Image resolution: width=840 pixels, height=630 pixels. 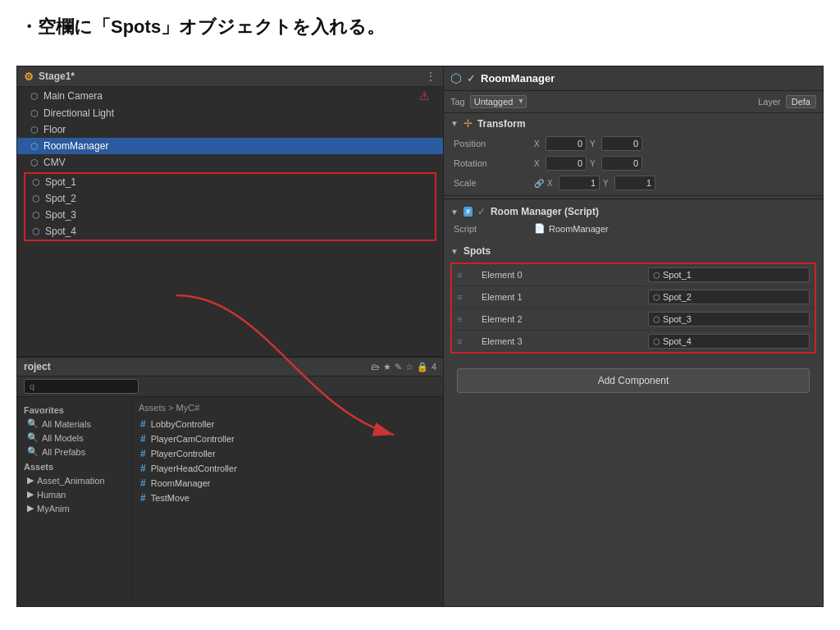 I want to click on script-value: 📄 RoomManager, so click(x=673, y=228).